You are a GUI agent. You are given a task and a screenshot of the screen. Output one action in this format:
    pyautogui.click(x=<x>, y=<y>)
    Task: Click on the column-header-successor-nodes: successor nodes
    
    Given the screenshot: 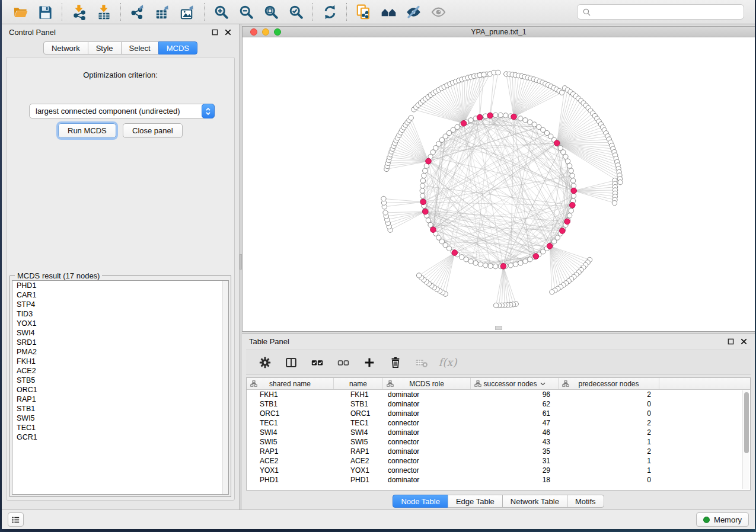 What is the action you would take?
    pyautogui.click(x=515, y=384)
    